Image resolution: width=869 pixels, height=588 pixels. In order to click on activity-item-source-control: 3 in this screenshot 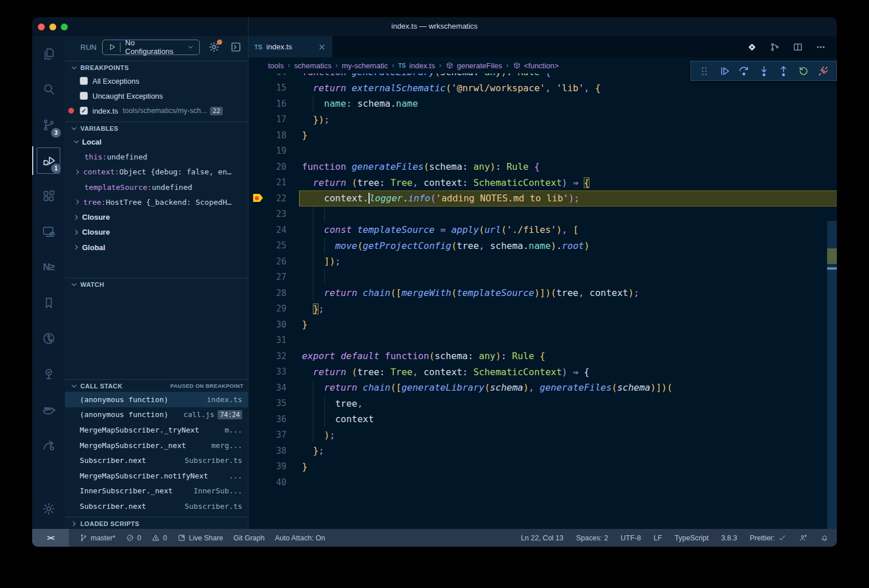, I will do `click(48, 125)`.